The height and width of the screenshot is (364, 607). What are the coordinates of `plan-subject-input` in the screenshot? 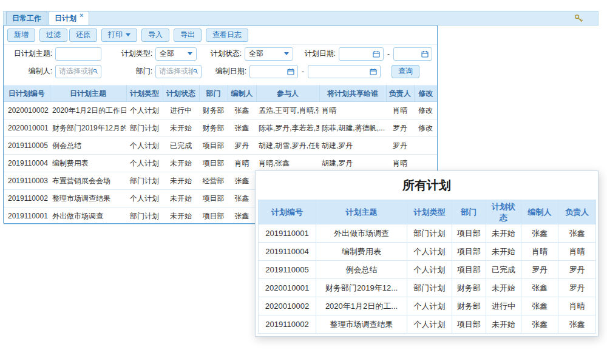 It's located at (78, 54).